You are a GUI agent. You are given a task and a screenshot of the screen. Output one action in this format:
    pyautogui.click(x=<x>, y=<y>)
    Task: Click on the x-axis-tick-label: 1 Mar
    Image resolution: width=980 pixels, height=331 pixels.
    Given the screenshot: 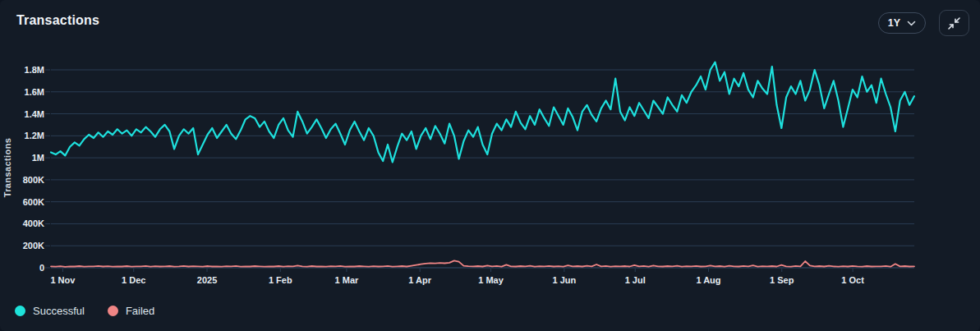 What is the action you would take?
    pyautogui.click(x=347, y=280)
    